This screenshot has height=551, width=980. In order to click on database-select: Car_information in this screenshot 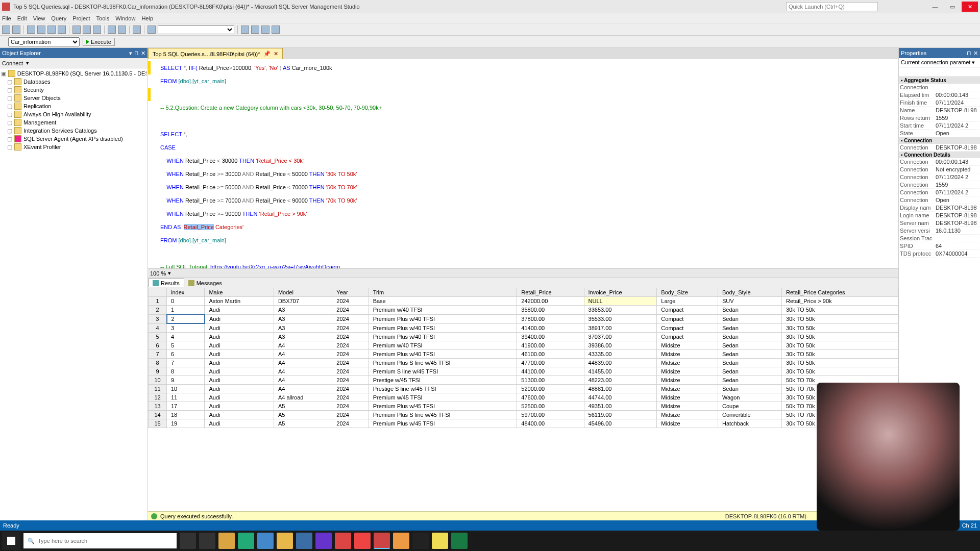, I will do `click(44, 42)`.